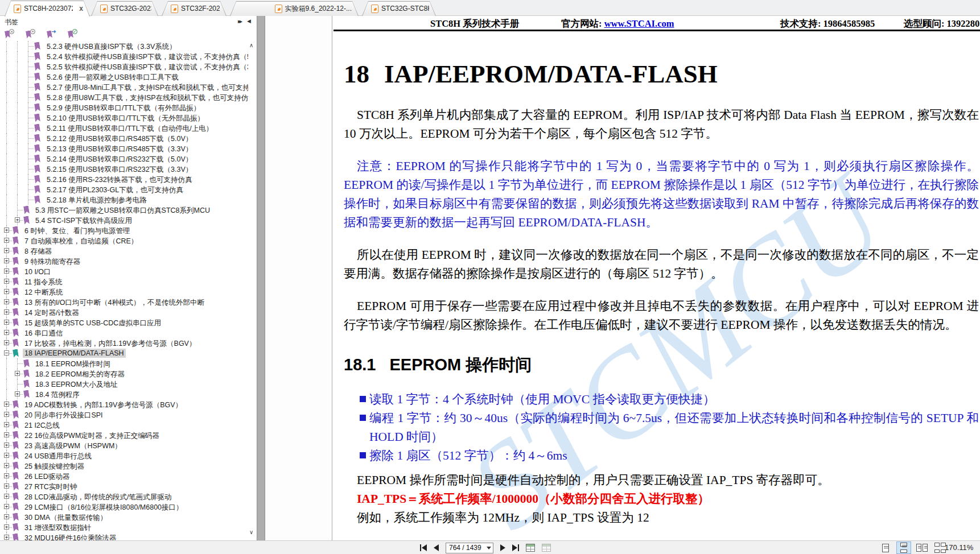 Image resolution: width=980 pixels, height=554 pixels. Describe the element at coordinates (503, 548) in the screenshot. I see `next-page-button` at that location.